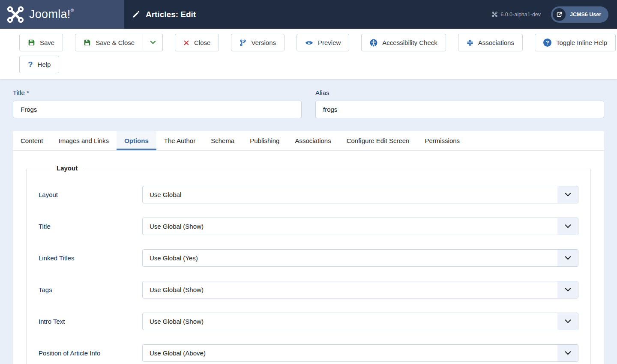 The width and height of the screenshot is (617, 364). Describe the element at coordinates (308, 15) in the screenshot. I see `top-header: Joomla!® Articles: Edit` at that location.